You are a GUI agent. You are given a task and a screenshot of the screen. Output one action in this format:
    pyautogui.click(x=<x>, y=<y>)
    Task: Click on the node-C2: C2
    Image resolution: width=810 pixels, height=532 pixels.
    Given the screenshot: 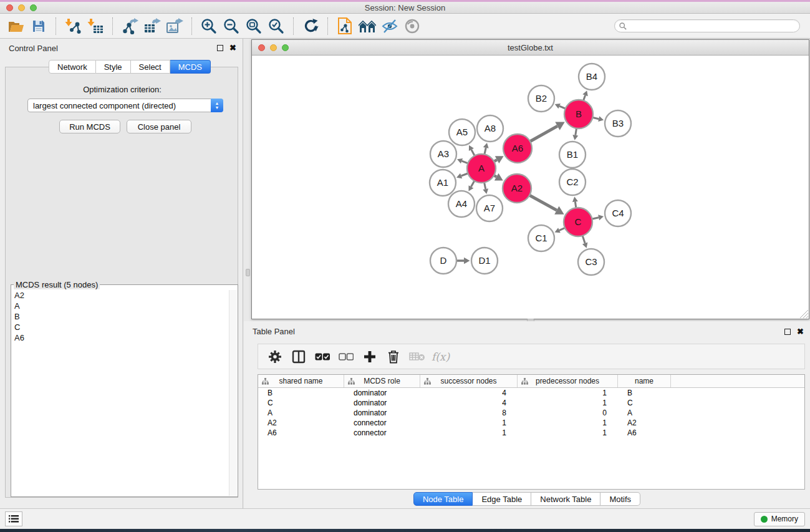 What is the action you would take?
    pyautogui.click(x=572, y=182)
    